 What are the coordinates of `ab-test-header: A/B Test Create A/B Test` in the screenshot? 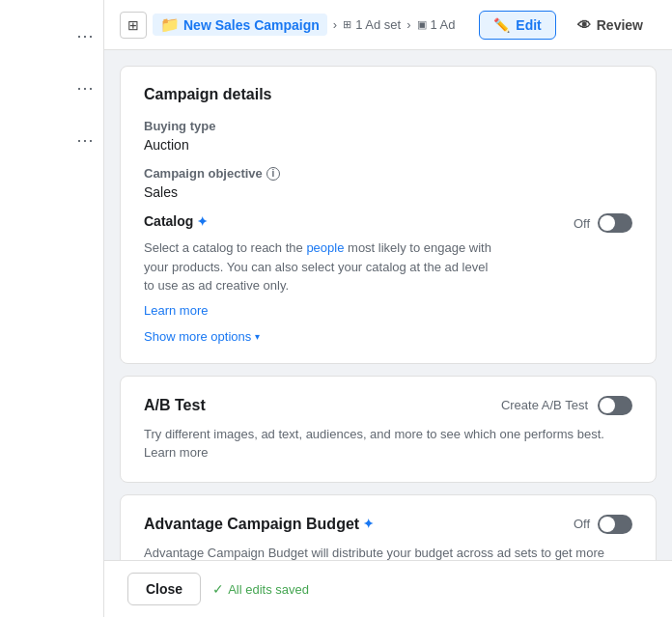 It's located at (388, 406).